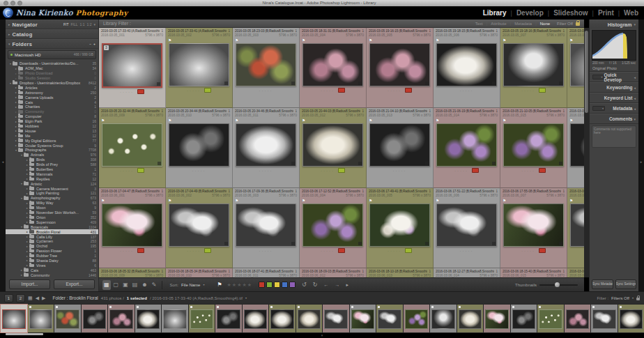 Image resolution: width=644 pixels, height=338 pixels. Describe the element at coordinates (52, 203) in the screenshot. I see `folder-item-milky-way: ▸Milky Way63` at that location.